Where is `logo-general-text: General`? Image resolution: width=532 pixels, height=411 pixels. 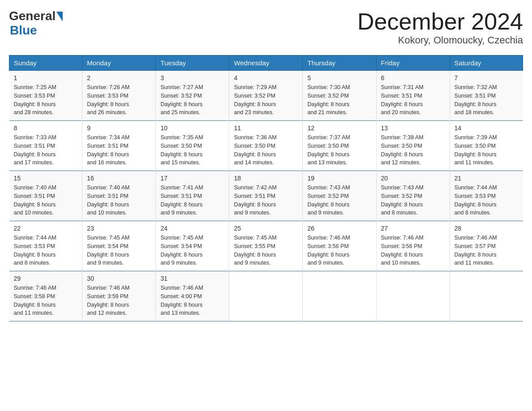 logo-general-text: General is located at coordinates (32, 16).